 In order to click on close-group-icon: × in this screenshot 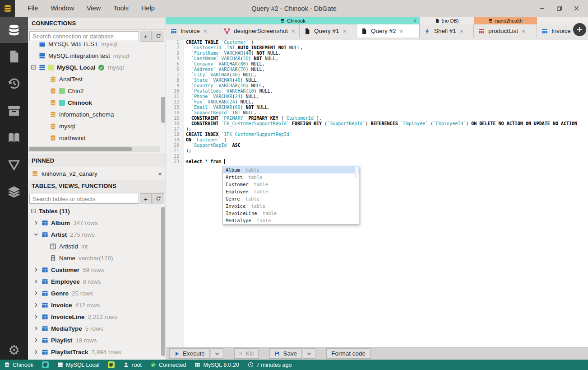, I will do `click(415, 21)`.